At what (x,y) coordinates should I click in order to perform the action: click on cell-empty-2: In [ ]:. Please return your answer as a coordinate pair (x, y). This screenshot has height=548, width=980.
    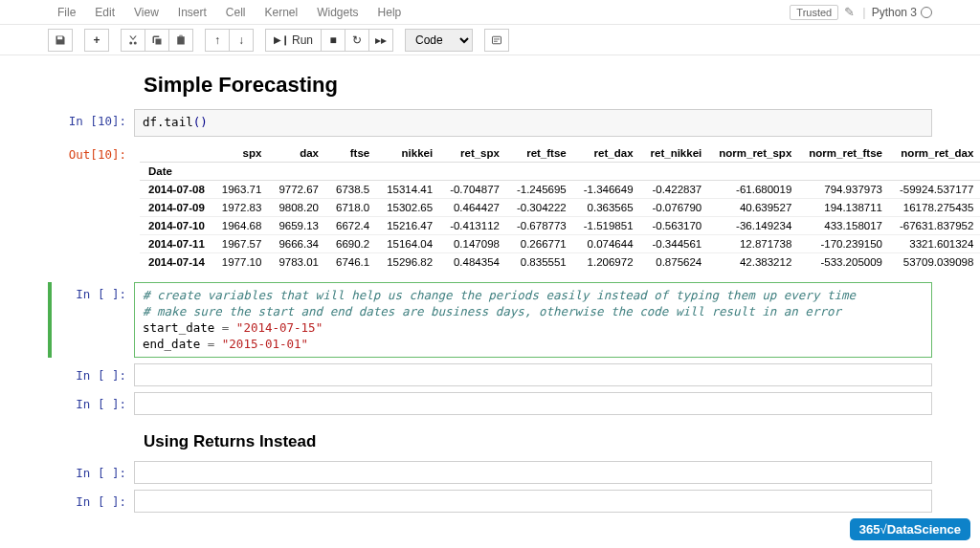
    Looking at the image, I should click on (490, 404).